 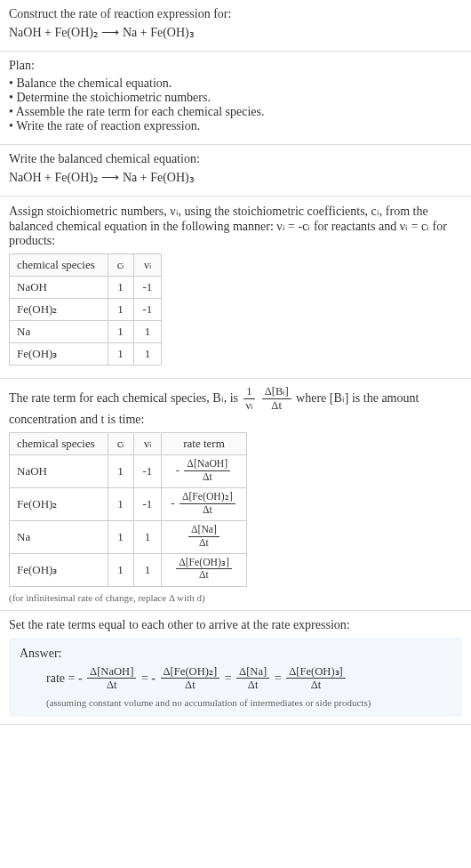 What do you see at coordinates (62, 678) in the screenshot?
I see `rate-label: rate =` at bounding box center [62, 678].